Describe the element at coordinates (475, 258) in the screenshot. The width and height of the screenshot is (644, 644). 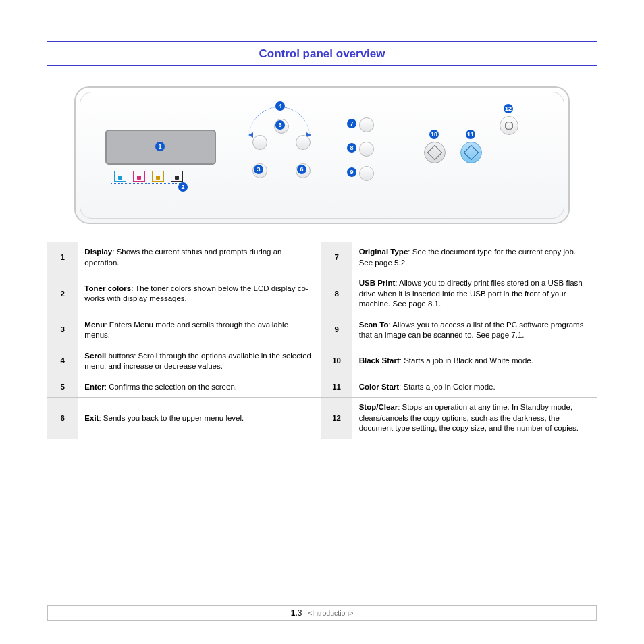
I see `row-text: Original Type: See the document type for…` at that location.